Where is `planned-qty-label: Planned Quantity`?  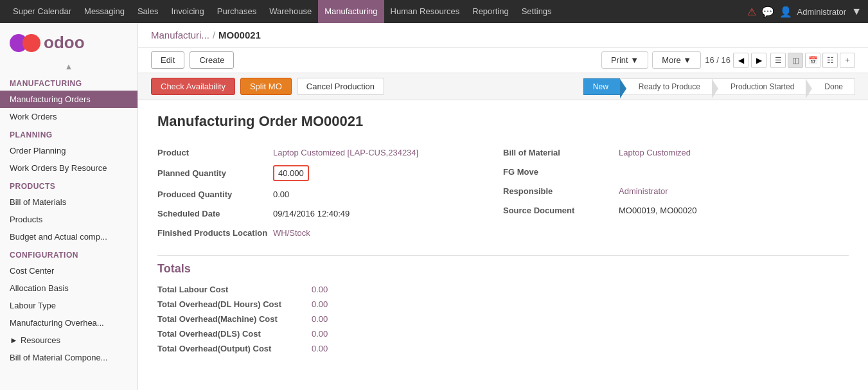 planned-qty-label: Planned Quantity is located at coordinates (215, 173).